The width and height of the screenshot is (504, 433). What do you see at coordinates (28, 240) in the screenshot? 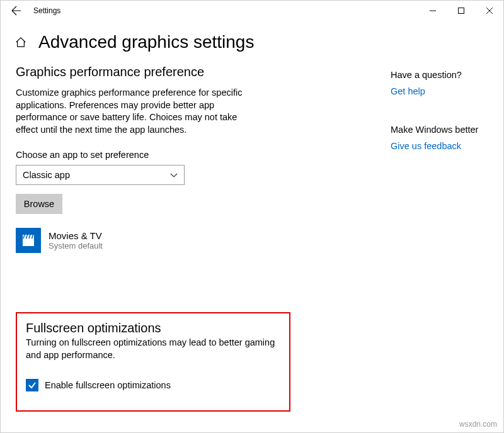
I see `clapperboard-icon` at bounding box center [28, 240].